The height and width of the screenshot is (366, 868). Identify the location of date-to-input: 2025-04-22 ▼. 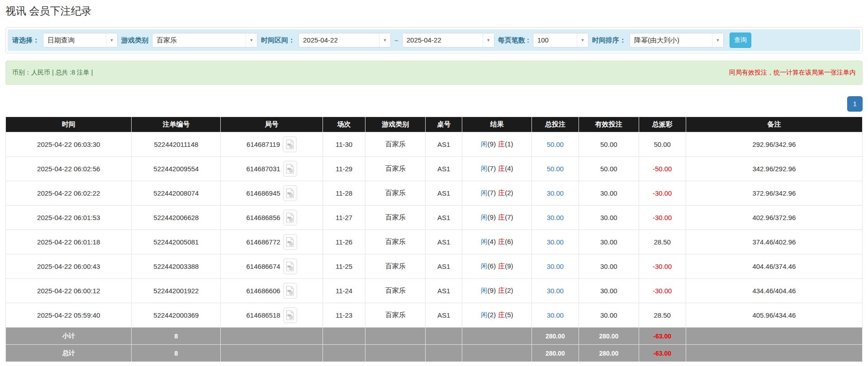
(448, 40).